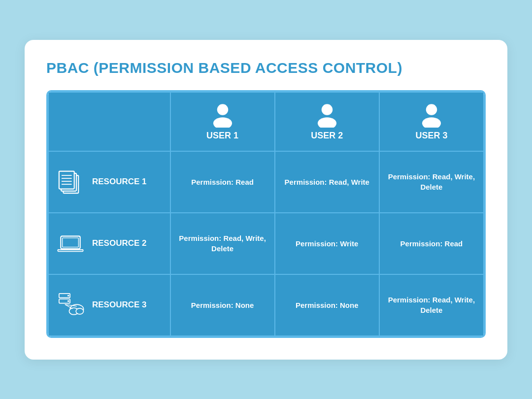 This screenshot has height=399, width=532. I want to click on resource3-user3-perm: Permission: Read, Write, Delete, so click(432, 305).